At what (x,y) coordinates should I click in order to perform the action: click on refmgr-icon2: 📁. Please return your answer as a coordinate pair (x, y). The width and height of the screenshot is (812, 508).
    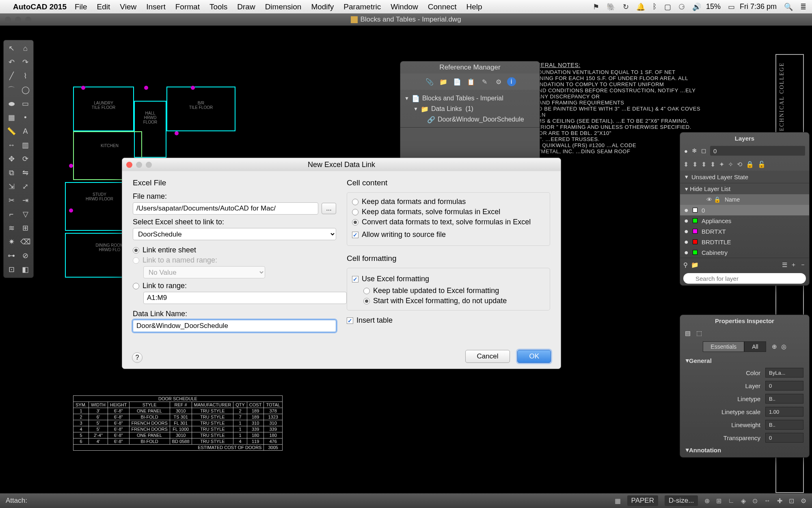
    Looking at the image, I should click on (443, 82).